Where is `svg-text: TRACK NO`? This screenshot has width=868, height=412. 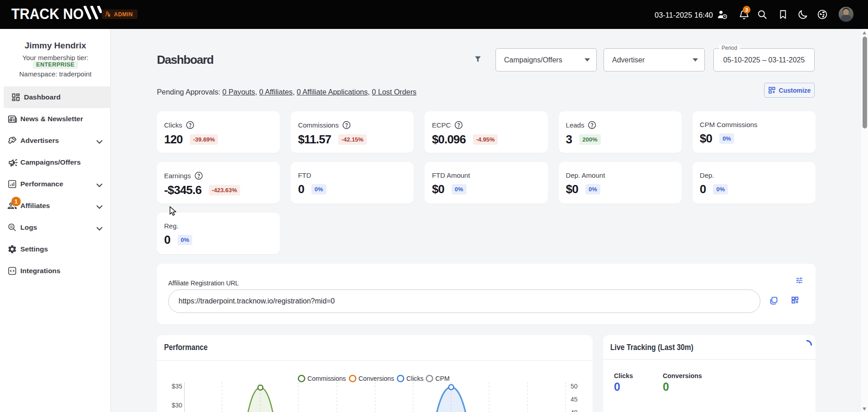
svg-text: TRACK NO is located at coordinates (47, 14).